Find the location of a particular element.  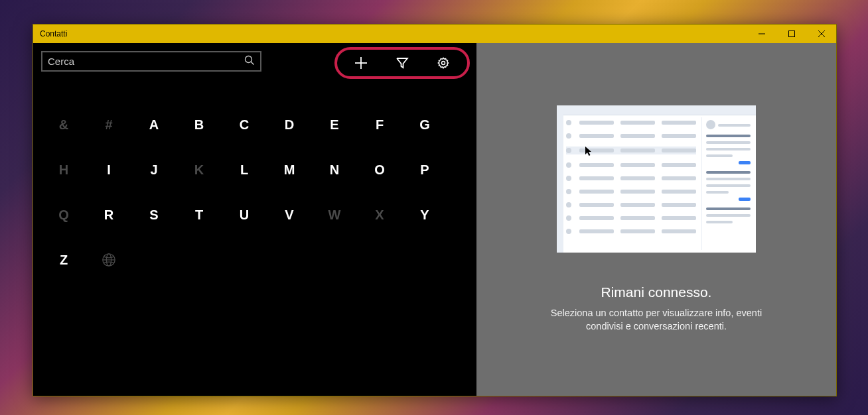

alpha-label: O is located at coordinates (380, 170).